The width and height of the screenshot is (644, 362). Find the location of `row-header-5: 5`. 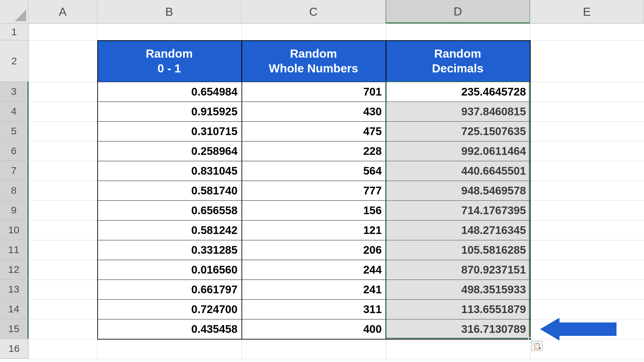

row-header-5: 5 is located at coordinates (14, 131).